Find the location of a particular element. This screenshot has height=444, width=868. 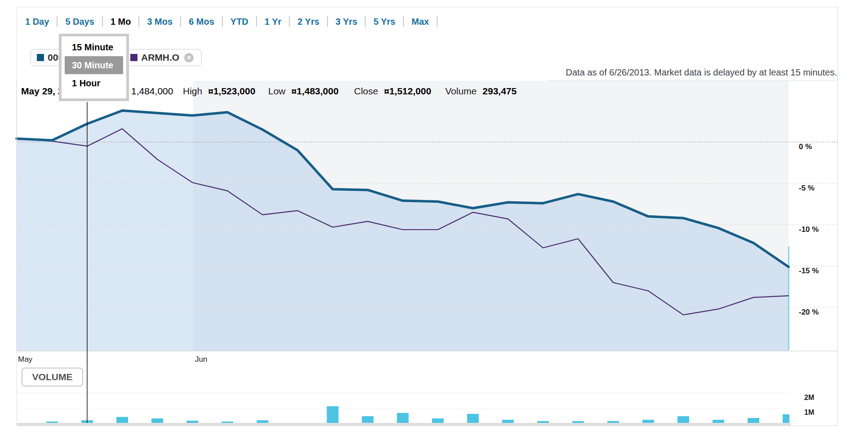

quote-open-value: 1,484,000 is located at coordinates (152, 91).